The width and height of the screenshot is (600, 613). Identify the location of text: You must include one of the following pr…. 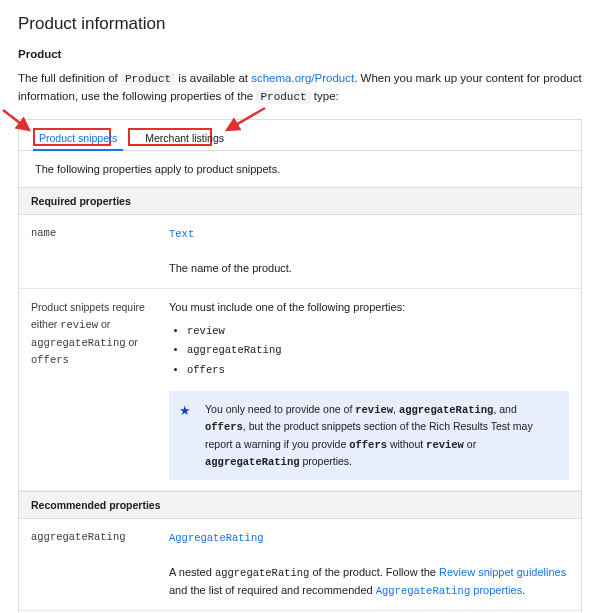
(287, 307).